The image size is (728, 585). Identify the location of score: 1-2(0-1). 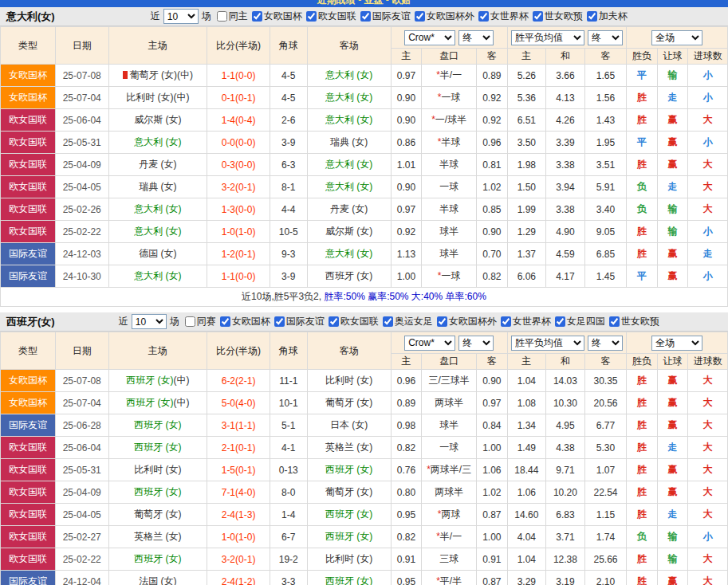
(239, 254).